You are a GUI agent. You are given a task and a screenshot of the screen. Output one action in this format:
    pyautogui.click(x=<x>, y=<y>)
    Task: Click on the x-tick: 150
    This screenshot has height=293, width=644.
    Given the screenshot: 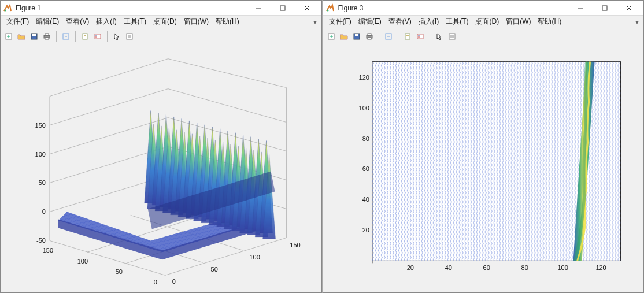 What is the action you would take?
    pyautogui.click(x=295, y=245)
    